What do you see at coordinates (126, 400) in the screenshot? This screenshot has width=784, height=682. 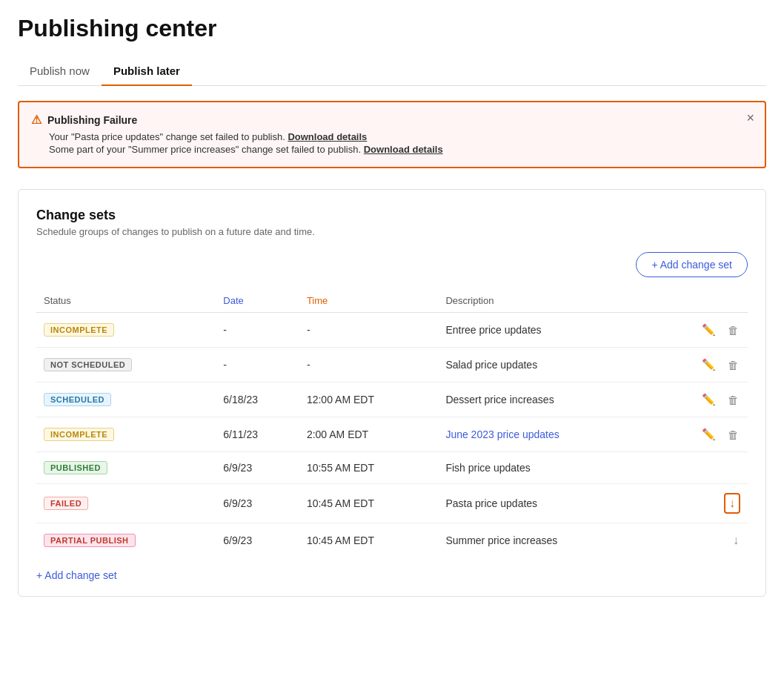 I see `status-cell: SCHEDULED` at bounding box center [126, 400].